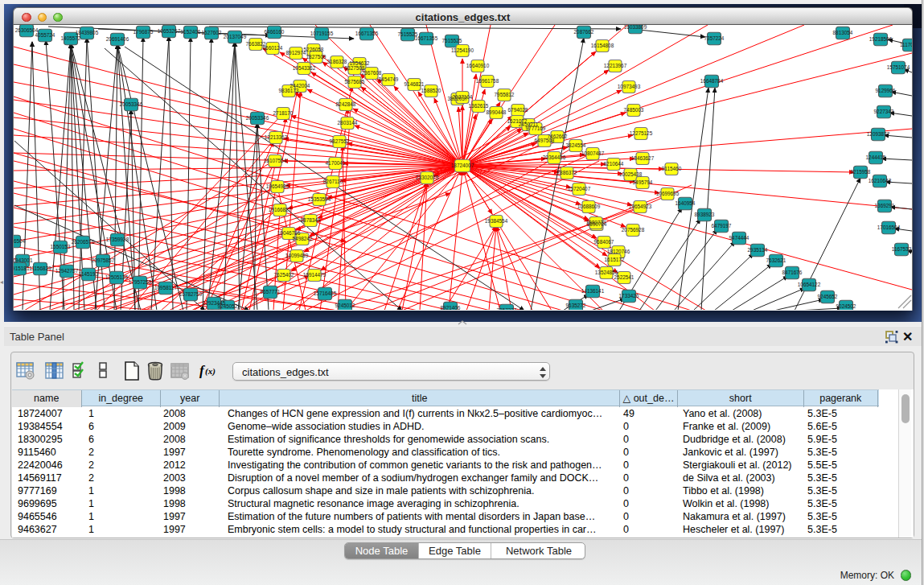 The width and height of the screenshot is (924, 585). I want to click on svg-text: 9245652, so click(828, 296).